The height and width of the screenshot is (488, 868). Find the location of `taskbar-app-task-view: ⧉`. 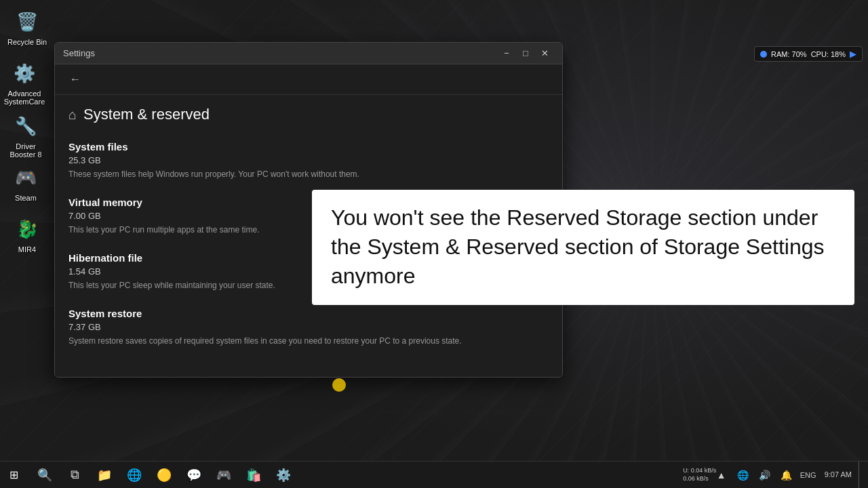

taskbar-app-task-view: ⧉ is located at coordinates (75, 475).